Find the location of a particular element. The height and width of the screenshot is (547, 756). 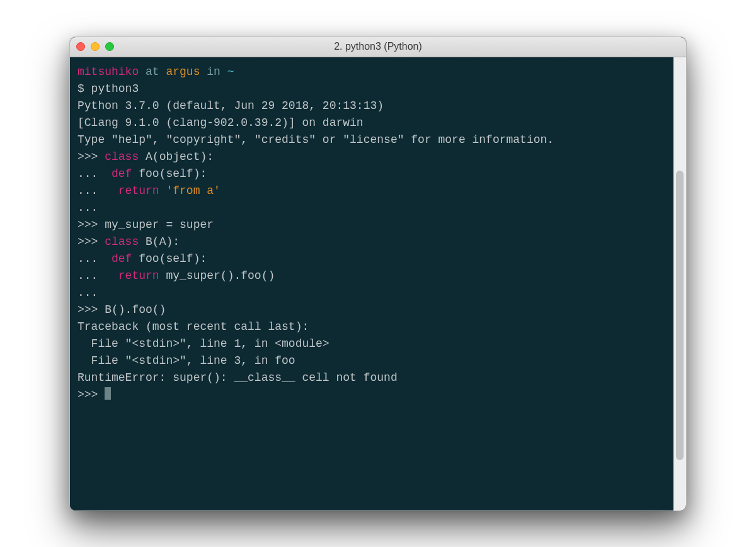

prompt-path: ~ is located at coordinates (231, 72).